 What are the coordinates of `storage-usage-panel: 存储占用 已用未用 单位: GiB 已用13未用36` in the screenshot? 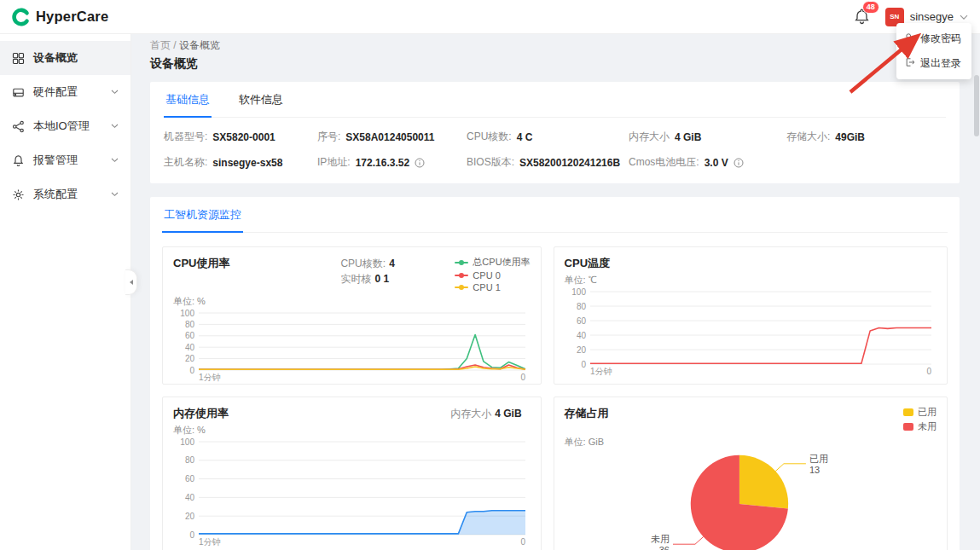 It's located at (751, 473).